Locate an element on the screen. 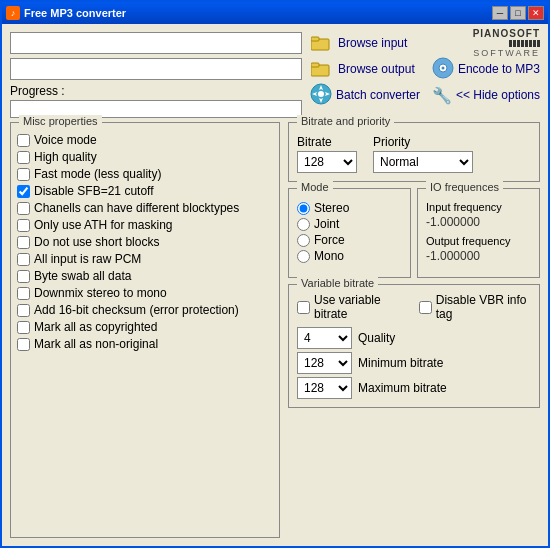 Image resolution: width=550 pixels, height=548 pixels. priority-col: Priority Idle Below normal Normal Above … is located at coordinates (423, 154).